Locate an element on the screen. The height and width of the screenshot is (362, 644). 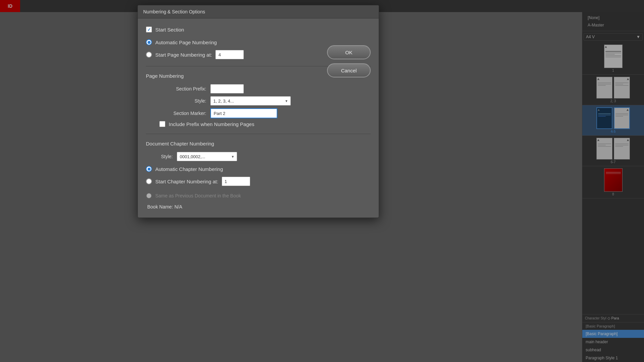
auto-page-numbering-label: Automatic Page Numbering is located at coordinates (186, 42).